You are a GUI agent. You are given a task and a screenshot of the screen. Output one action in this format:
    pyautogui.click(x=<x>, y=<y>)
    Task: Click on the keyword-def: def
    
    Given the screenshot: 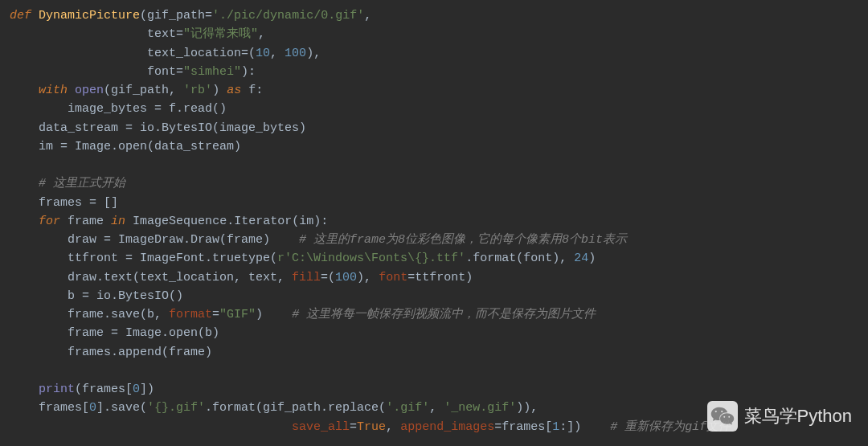 What is the action you would take?
    pyautogui.click(x=21, y=16)
    